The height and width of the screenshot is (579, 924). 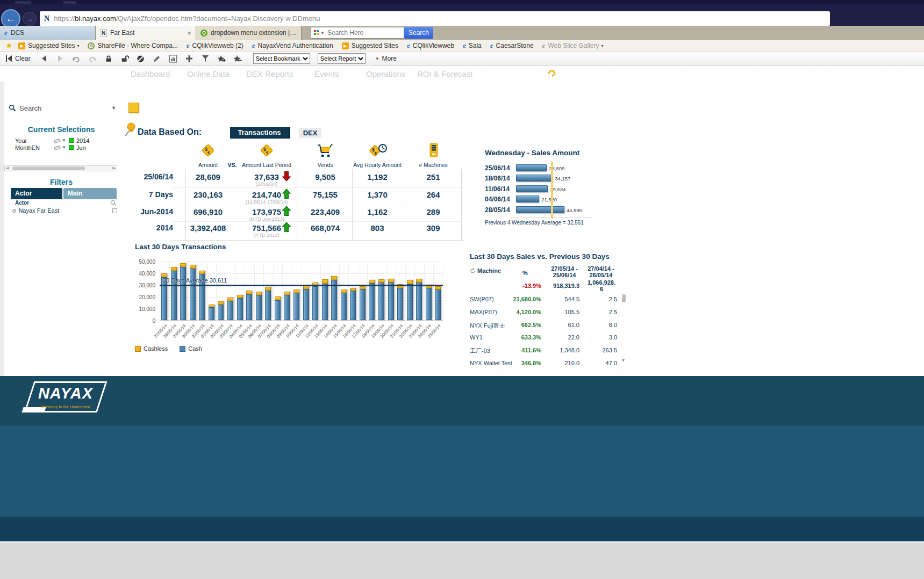 I want to click on clear-all-icon, so click(x=141, y=59).